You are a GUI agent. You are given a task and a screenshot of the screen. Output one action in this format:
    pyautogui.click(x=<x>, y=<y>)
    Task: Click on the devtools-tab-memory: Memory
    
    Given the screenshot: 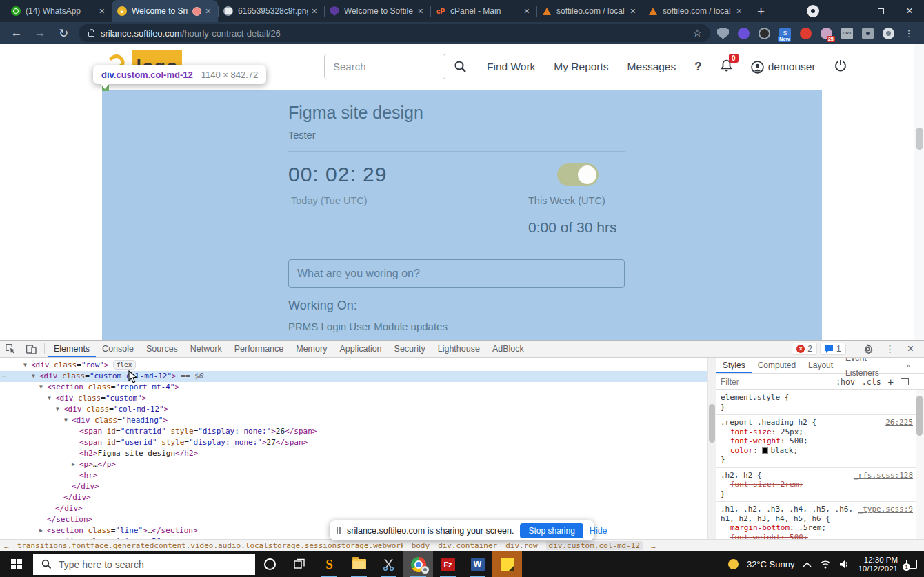 What is the action you would take?
    pyautogui.click(x=312, y=349)
    